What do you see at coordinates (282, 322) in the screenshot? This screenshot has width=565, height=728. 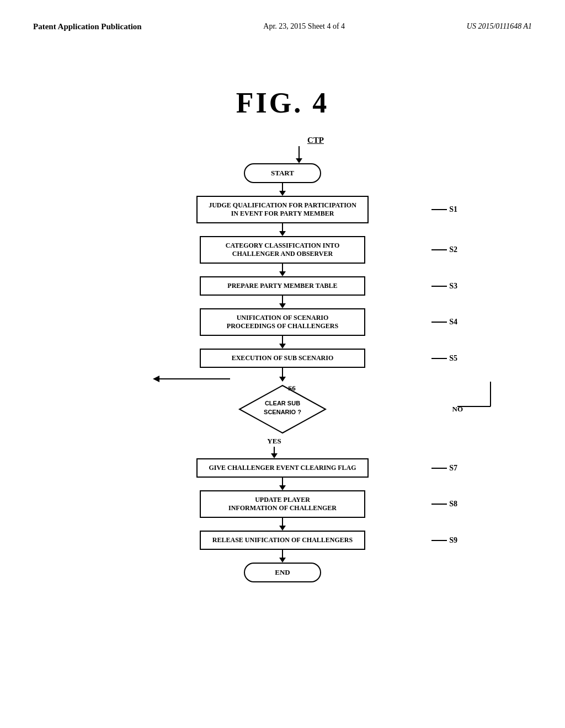 I see `step-s4: UNIFICATION OF SCENARIO PROCEEDINGS OF C…` at bounding box center [282, 322].